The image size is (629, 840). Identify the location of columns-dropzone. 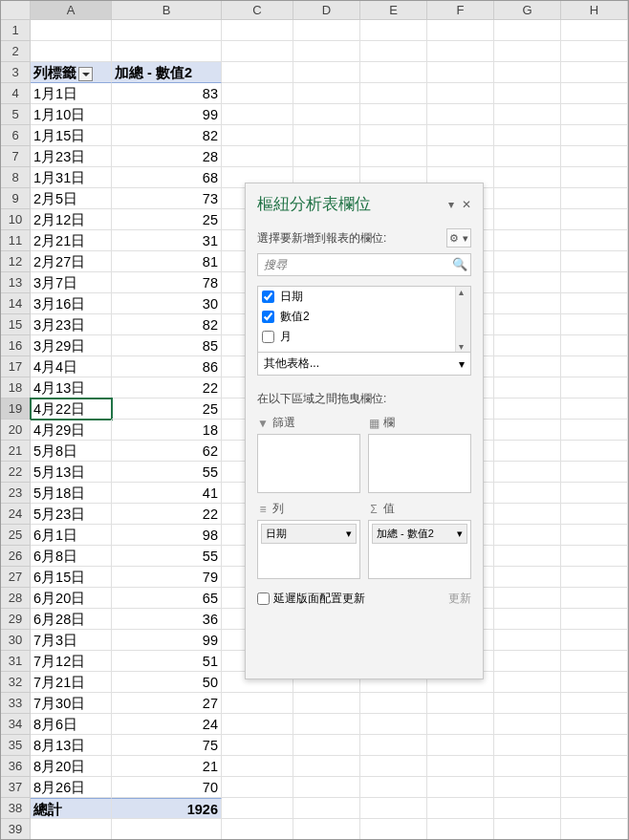
(420, 463).